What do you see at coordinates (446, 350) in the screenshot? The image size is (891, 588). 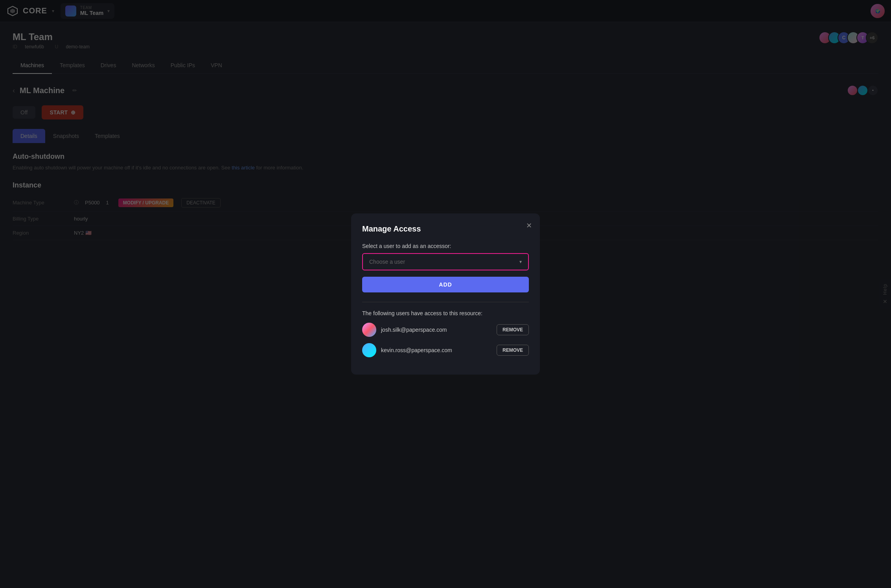 I see `user-row-2: kevin.ross@paperspace.com REMOVE` at bounding box center [446, 350].